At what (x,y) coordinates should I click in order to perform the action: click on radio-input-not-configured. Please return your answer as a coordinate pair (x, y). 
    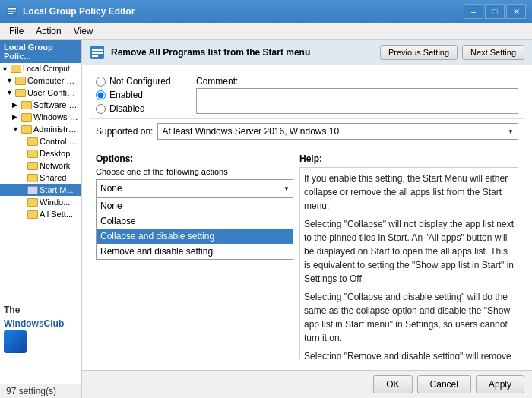
    Looking at the image, I should click on (100, 82).